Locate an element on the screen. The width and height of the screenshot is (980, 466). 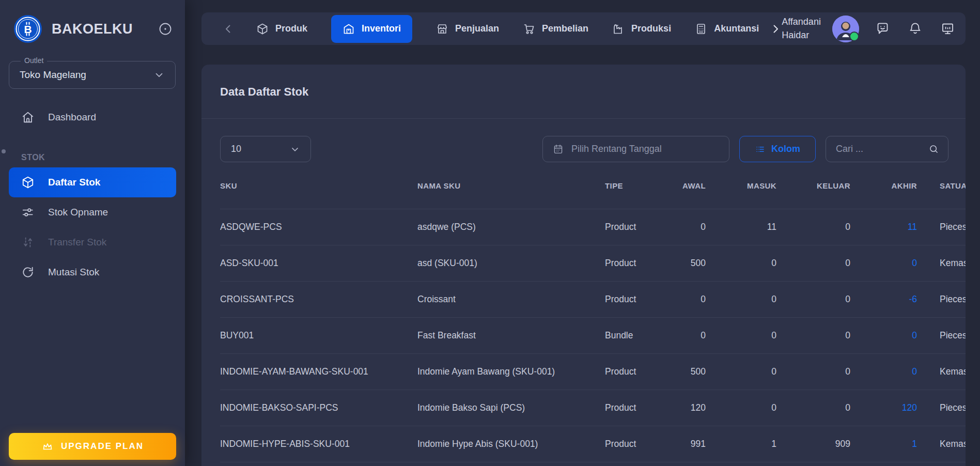
cell-nama-sku: asd (SKU-001) is located at coordinates (511, 263).